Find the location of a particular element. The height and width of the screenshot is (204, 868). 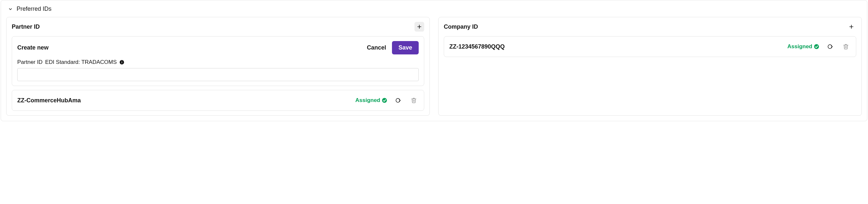

add-partner-id-button is located at coordinates (419, 27).